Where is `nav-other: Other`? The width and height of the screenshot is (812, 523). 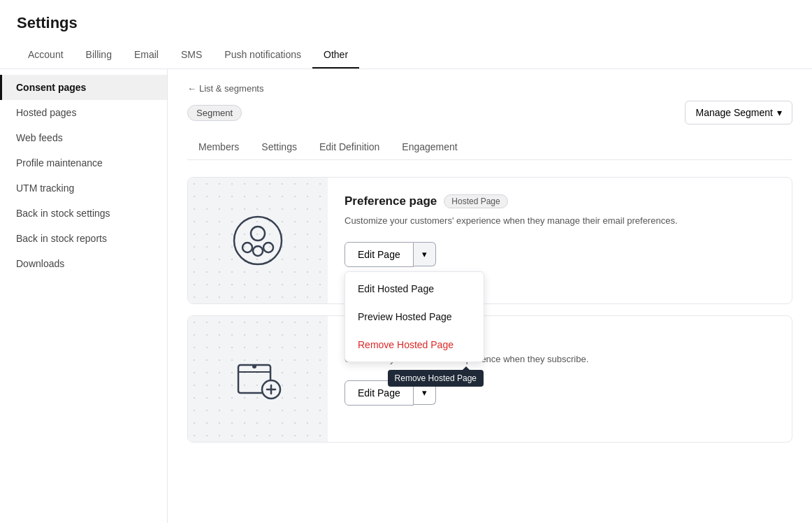
nav-other: Other is located at coordinates (335, 55).